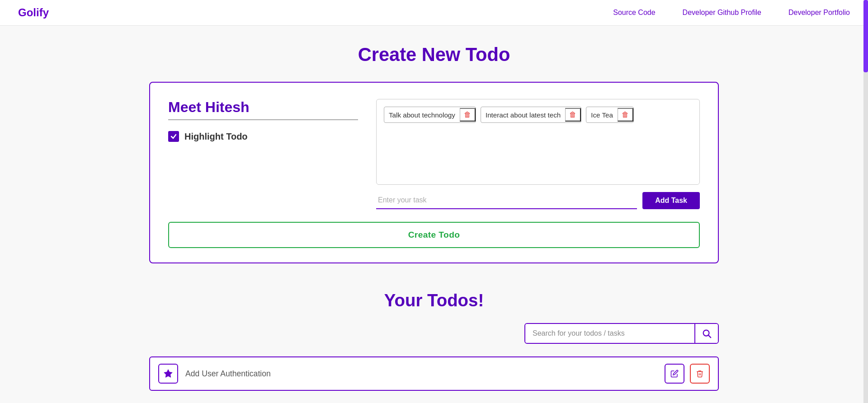 The height and width of the screenshot is (403, 868). I want to click on search-input, so click(610, 333).